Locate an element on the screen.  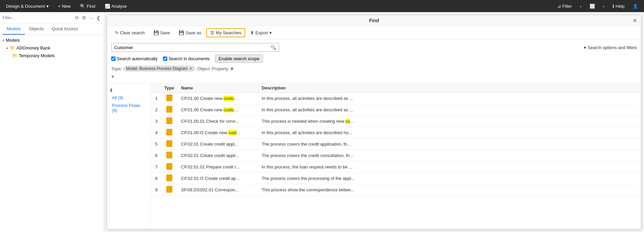
save-as-button: 💾 Save as is located at coordinates (190, 33).